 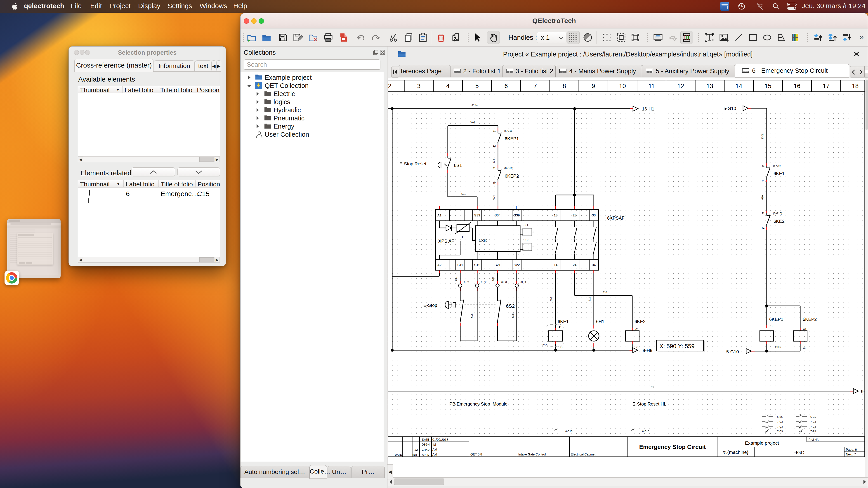 I want to click on svg-text: S39, so click(x=517, y=215).